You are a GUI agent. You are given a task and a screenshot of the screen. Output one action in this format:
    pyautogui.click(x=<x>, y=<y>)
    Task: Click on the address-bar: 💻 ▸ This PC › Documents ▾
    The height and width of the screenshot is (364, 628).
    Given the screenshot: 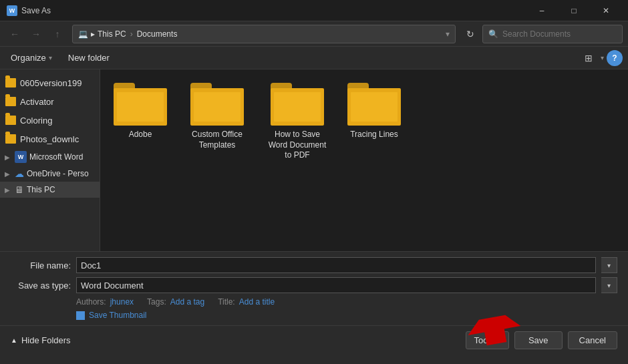 What is the action you would take?
    pyautogui.click(x=264, y=34)
    